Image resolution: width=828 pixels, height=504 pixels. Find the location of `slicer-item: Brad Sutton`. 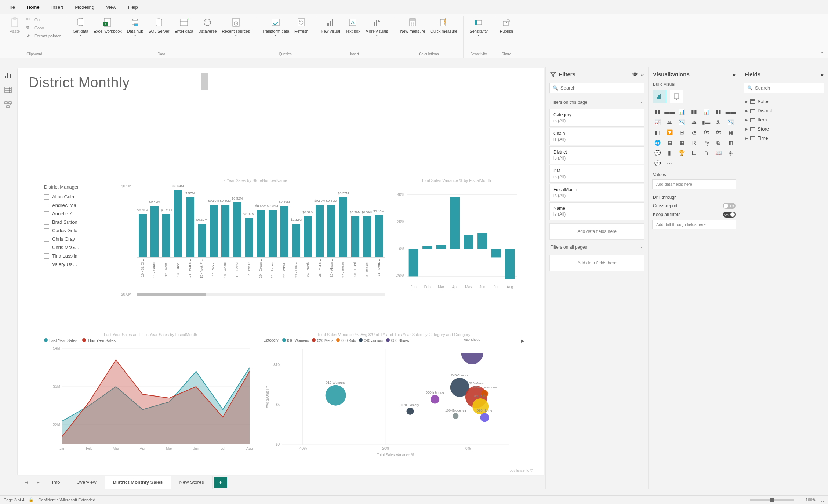

slicer-item: Brad Sutton is located at coordinates (77, 222).